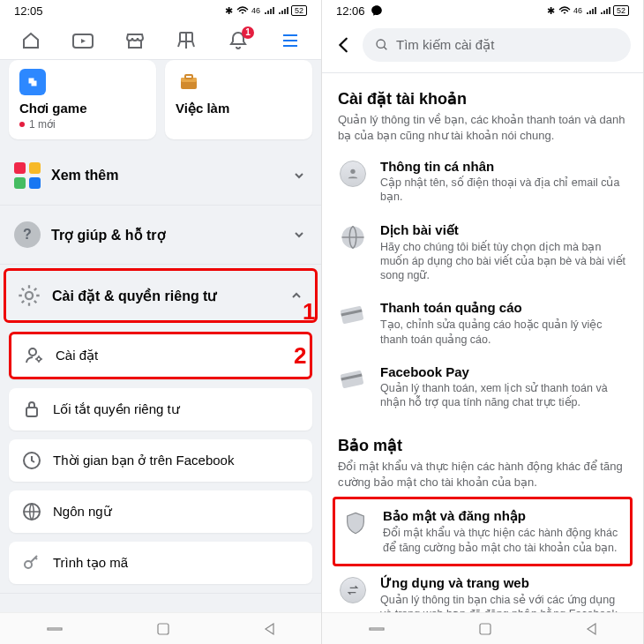  Describe the element at coordinates (161, 409) in the screenshot. I see `privacy-shortcuts-item: Lối tắt quyền riêng tư` at that location.